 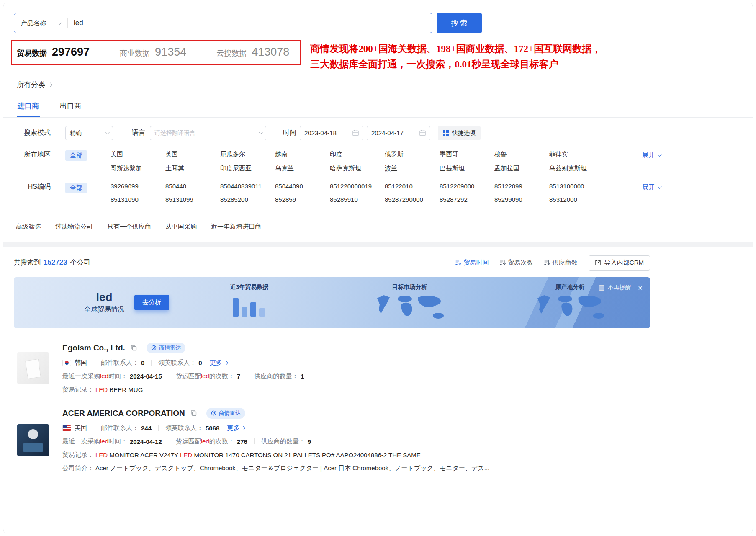 What do you see at coordinates (76, 133) in the screenshot?
I see `search-mode-value: 精确` at bounding box center [76, 133].